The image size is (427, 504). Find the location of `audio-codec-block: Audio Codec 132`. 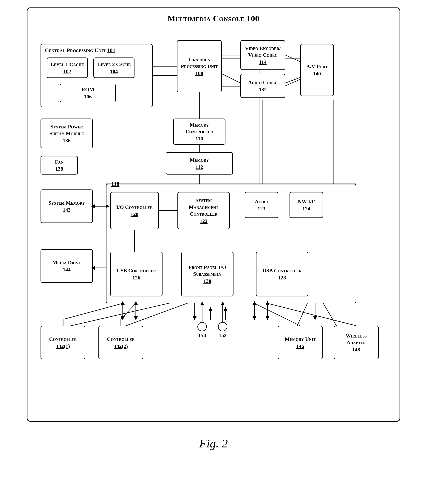

audio-codec-block: Audio Codec 132 is located at coordinates (263, 86).